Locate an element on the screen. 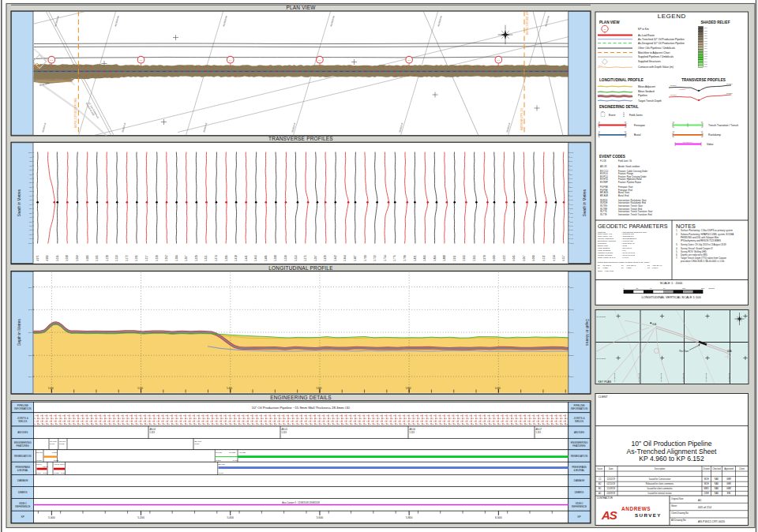  svg-text: Matchline to Adjacent Chart is located at coordinates (654, 53).